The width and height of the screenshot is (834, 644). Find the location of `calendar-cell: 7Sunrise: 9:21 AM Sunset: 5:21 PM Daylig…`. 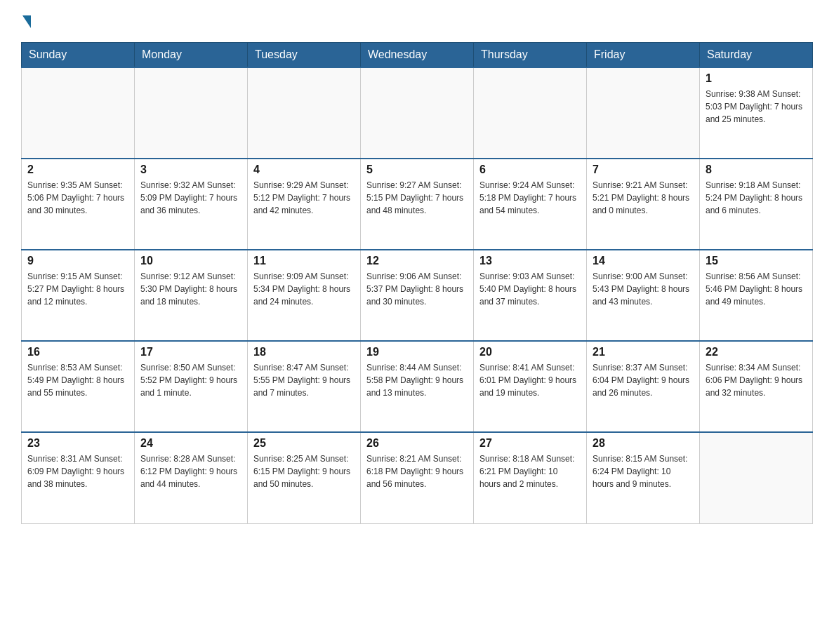

calendar-cell: 7Sunrise: 9:21 AM Sunset: 5:21 PM Daylig… is located at coordinates (643, 204).